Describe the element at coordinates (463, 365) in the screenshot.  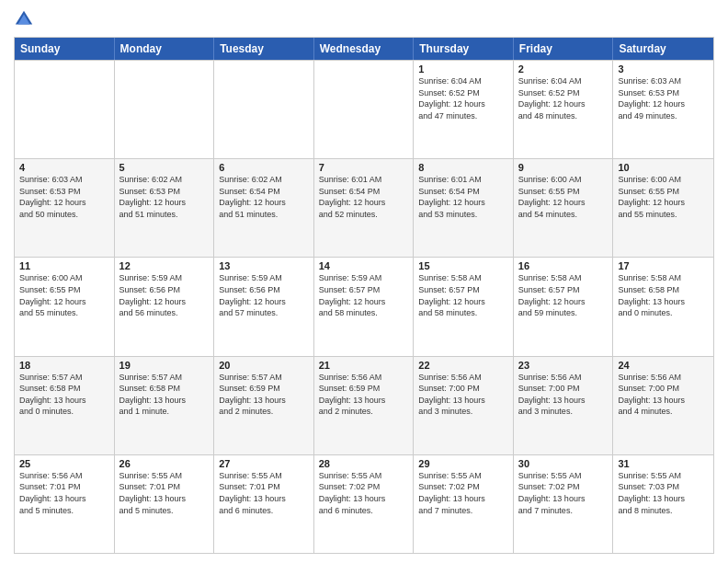
I see `day-number: 22` at that location.